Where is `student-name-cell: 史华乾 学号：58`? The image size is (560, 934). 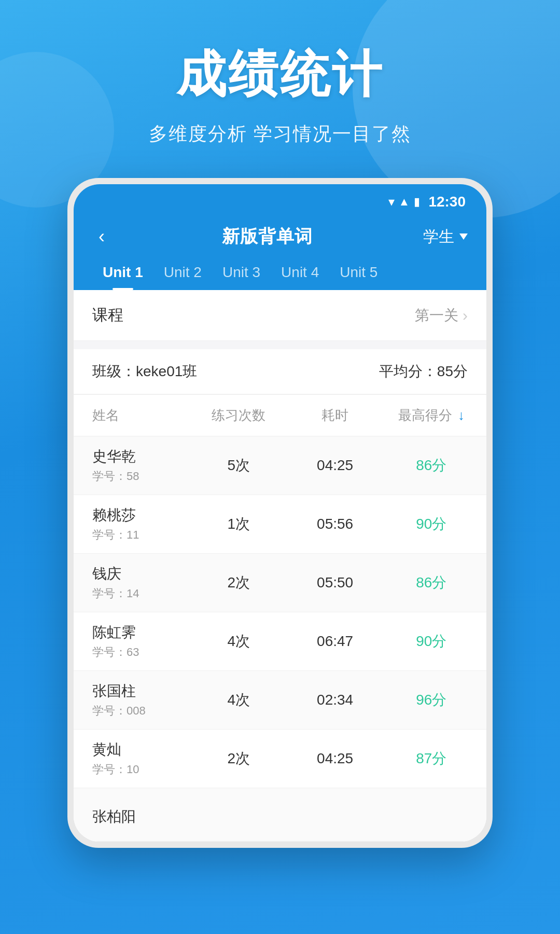 student-name-cell: 史华乾 学号：58 is located at coordinates (129, 465).